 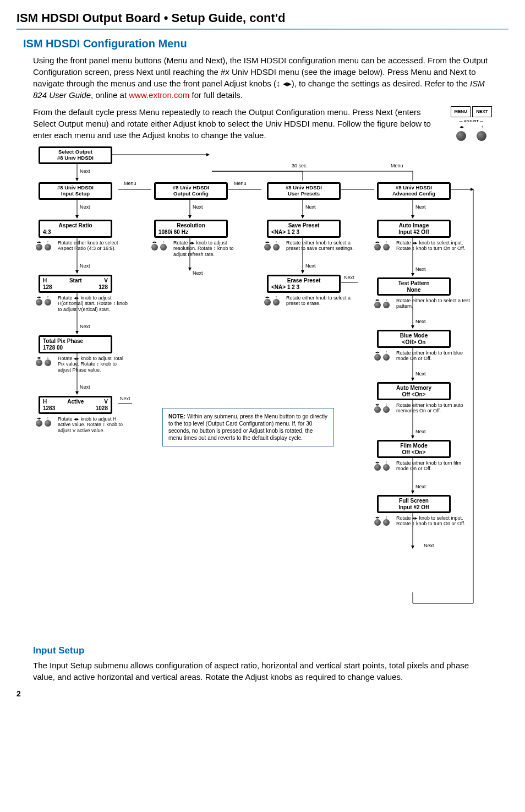 What do you see at coordinates (322, 301) in the screenshot?
I see `desc-erase: Rotate either knob to select a preset to…` at bounding box center [322, 301].